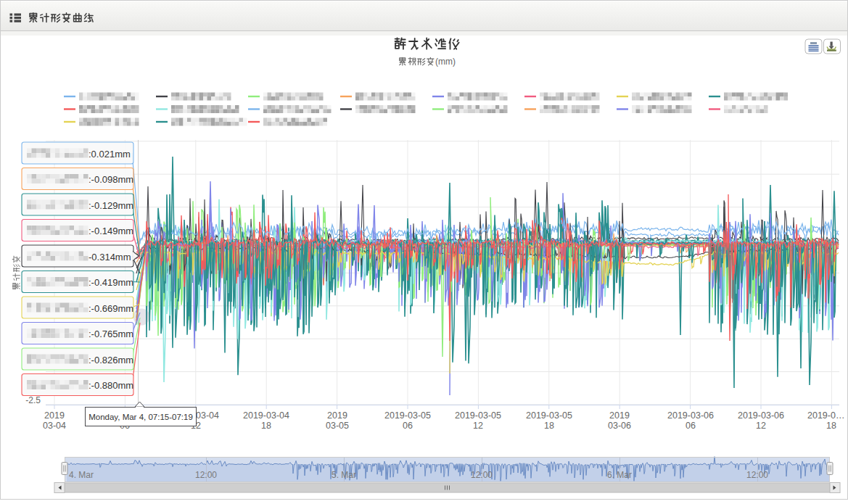 Image resolution: width=848 pixels, height=504 pixels. What do you see at coordinates (111, 386) in the screenshot?
I see `svg-text: :-0.880mm` at bounding box center [111, 386].